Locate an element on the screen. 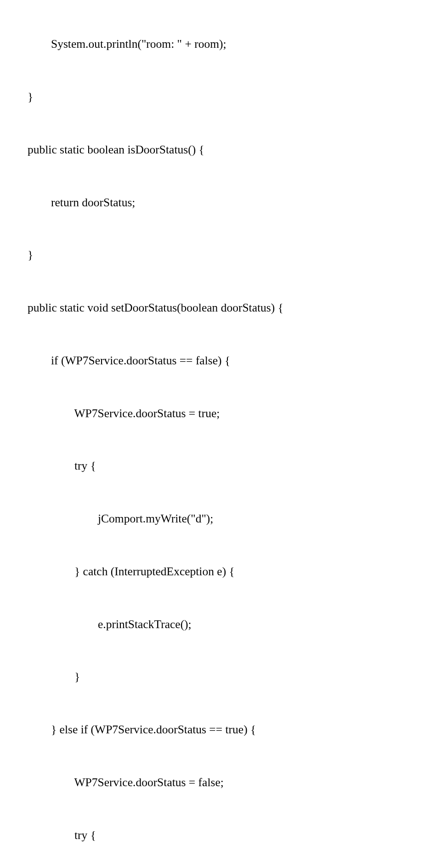 This screenshot has width=441, height=868. code-line: } else if (WP7Service.doorStatus == true… is located at coordinates (220, 730).